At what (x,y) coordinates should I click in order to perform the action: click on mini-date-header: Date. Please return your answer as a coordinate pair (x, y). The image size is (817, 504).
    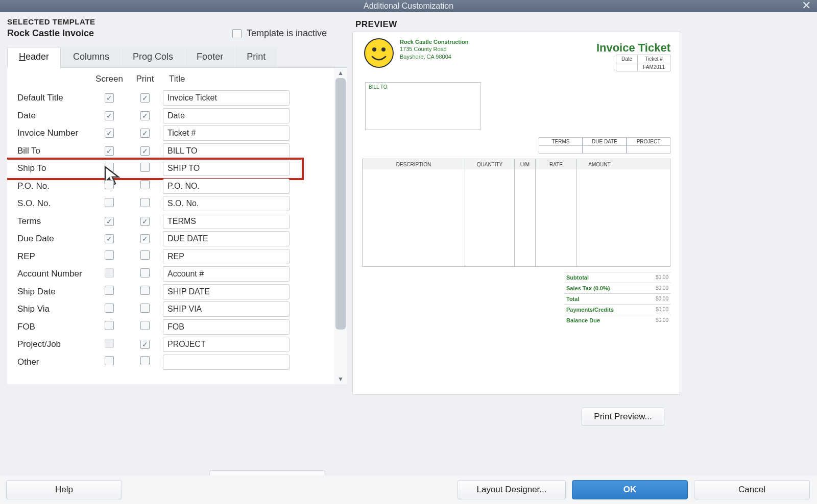
    Looking at the image, I should click on (627, 59).